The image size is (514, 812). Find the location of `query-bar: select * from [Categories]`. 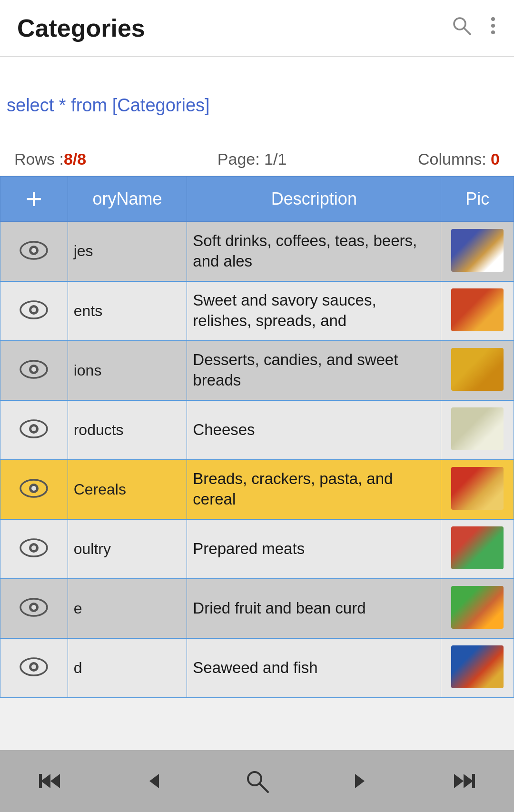

query-bar: select * from [Categories] is located at coordinates (257, 100).